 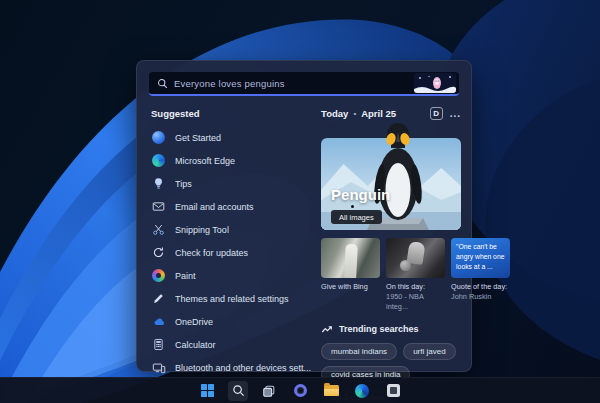 I want to click on snipping-tool-icon, so click(x=158, y=230).